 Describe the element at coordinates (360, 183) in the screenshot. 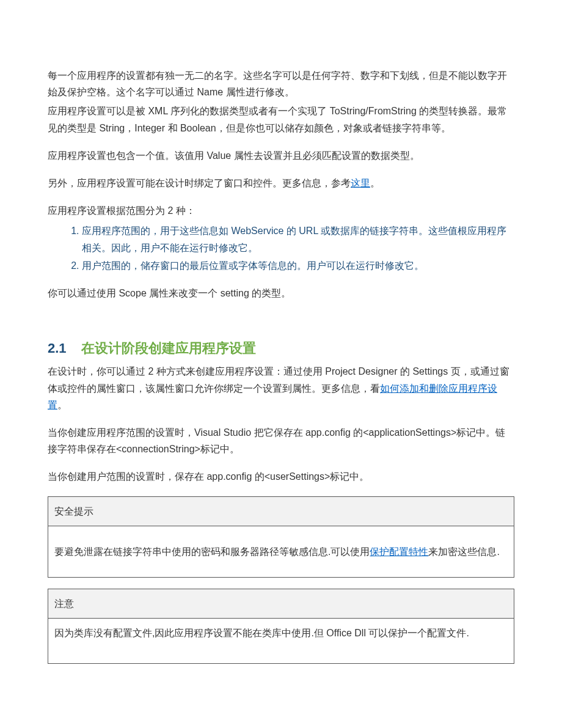

I see `link-here: 这里` at that location.